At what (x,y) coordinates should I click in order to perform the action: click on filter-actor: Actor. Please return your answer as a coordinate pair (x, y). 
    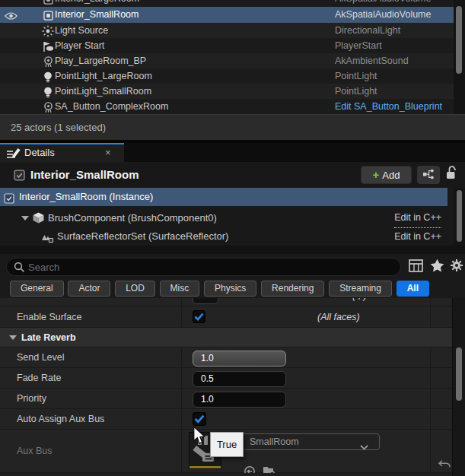
    Looking at the image, I should click on (89, 289).